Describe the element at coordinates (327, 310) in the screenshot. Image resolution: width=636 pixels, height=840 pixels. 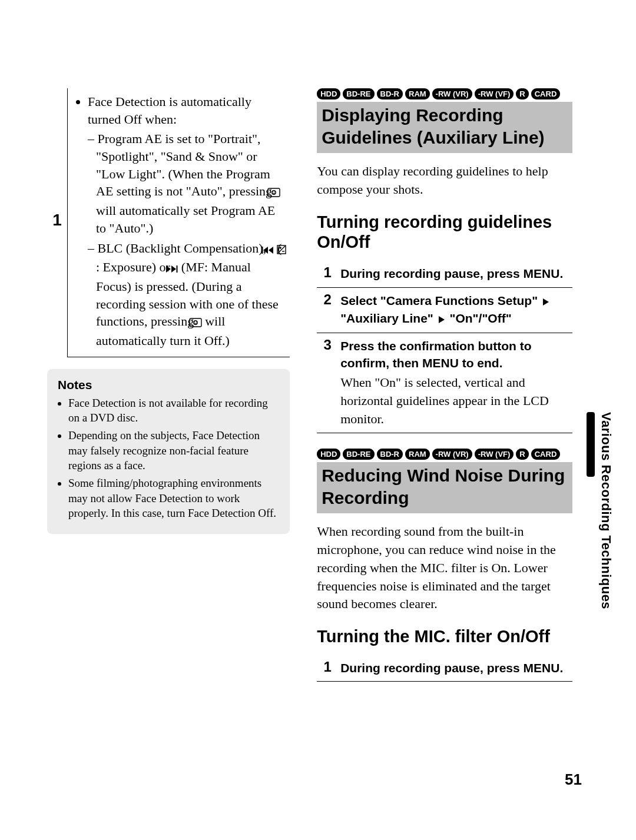
I see `step-number: 2` at that location.